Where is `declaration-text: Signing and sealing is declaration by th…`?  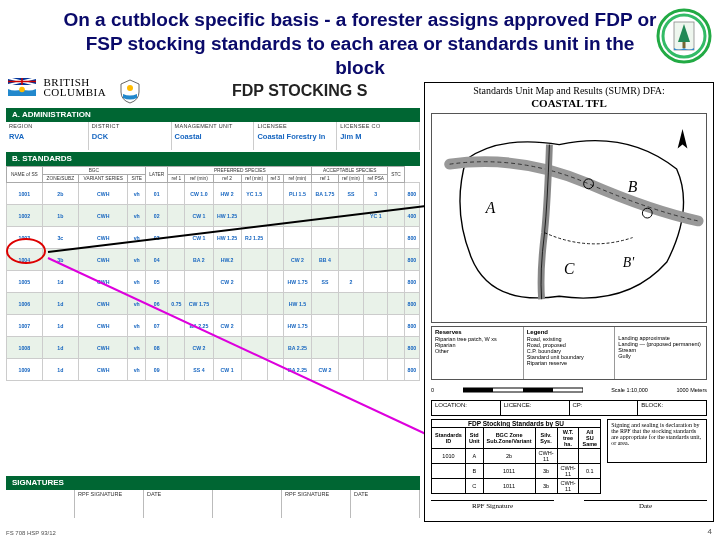 declaration-text: Signing and sealing is declaration by th… is located at coordinates (657, 441).